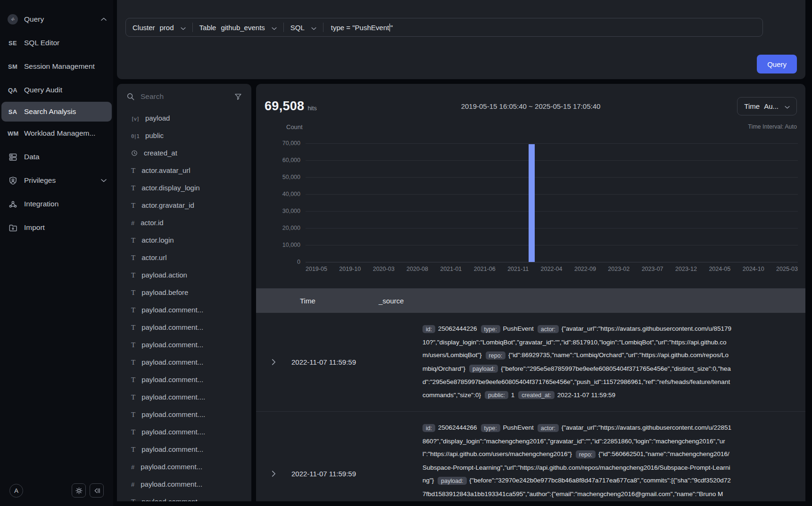 The height and width of the screenshot is (506, 812). What do you see at coordinates (62, 180) in the screenshot?
I see `item-label: Privileges` at bounding box center [62, 180].